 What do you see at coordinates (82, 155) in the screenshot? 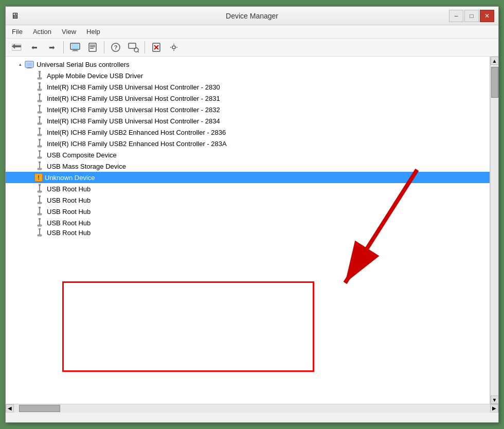
I see `device-label-7: USB Composite Device` at bounding box center [82, 155].